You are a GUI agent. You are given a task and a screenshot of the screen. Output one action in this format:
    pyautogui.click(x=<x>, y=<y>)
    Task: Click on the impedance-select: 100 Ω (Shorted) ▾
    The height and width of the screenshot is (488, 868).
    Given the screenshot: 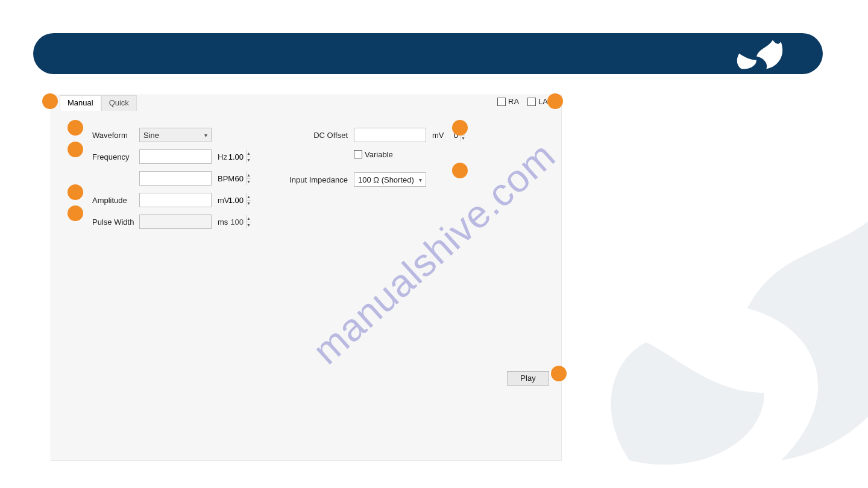 What is the action you would take?
    pyautogui.click(x=390, y=180)
    